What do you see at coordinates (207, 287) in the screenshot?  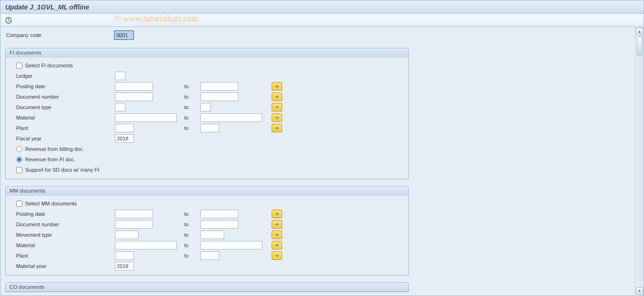 I see `co-group-title: CO documents` at bounding box center [207, 287].